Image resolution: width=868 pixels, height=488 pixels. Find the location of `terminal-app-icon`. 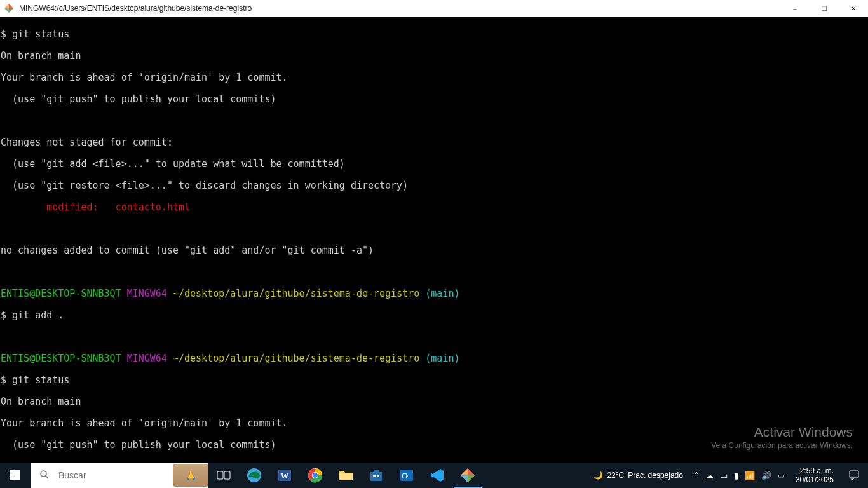

terminal-app-icon is located at coordinates (9, 8).